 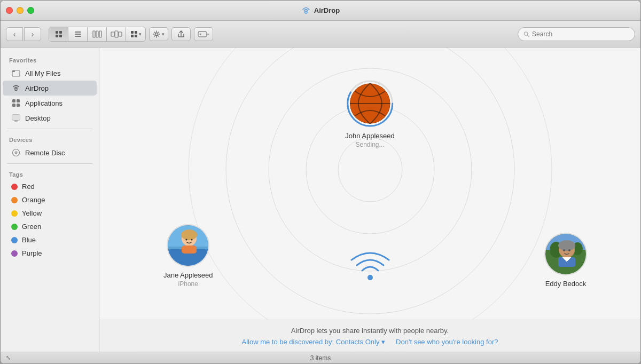 I want to click on sidebar-item-all-my-files: All My Files, so click(x=50, y=73).